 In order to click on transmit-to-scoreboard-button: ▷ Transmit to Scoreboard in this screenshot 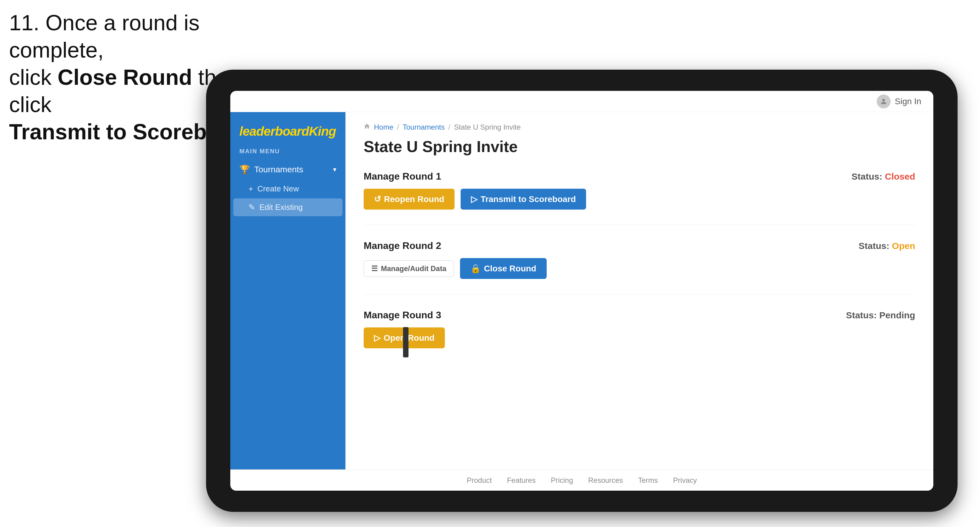, I will do `click(523, 199)`.